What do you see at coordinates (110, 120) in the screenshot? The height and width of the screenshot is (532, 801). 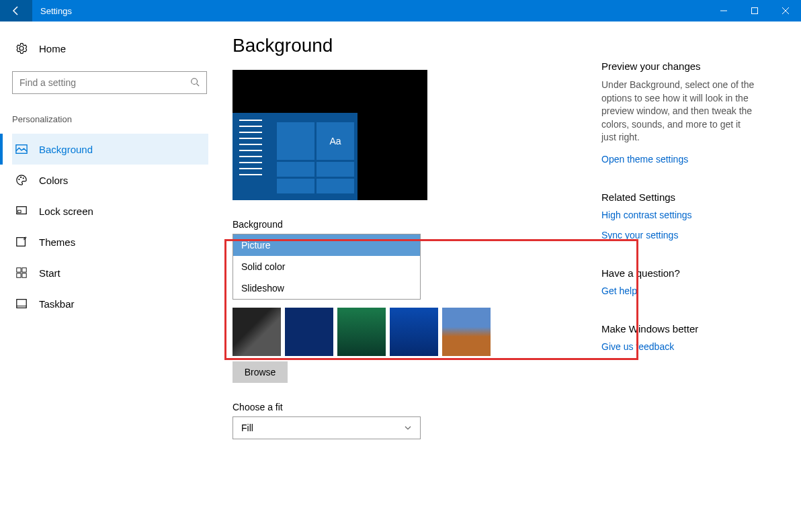 I see `section-label: Personalization` at bounding box center [110, 120].